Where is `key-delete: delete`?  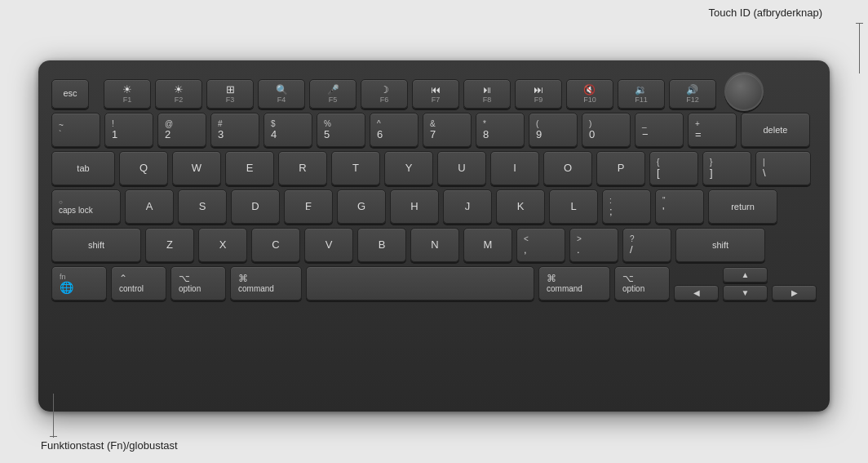
key-delete: delete is located at coordinates (775, 130).